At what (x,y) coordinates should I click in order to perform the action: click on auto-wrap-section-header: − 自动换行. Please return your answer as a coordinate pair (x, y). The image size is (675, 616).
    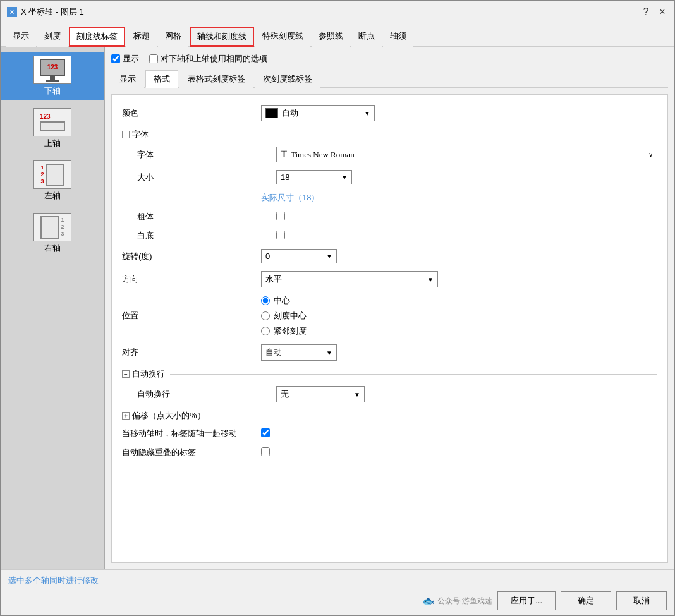
    Looking at the image, I should click on (389, 374).